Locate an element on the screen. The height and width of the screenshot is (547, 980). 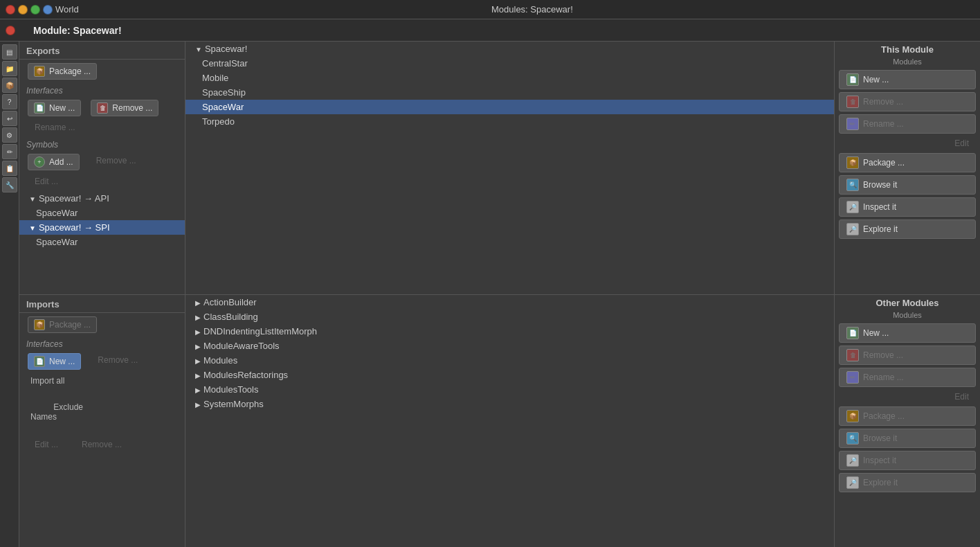
close-btn is located at coordinates (10, 10).